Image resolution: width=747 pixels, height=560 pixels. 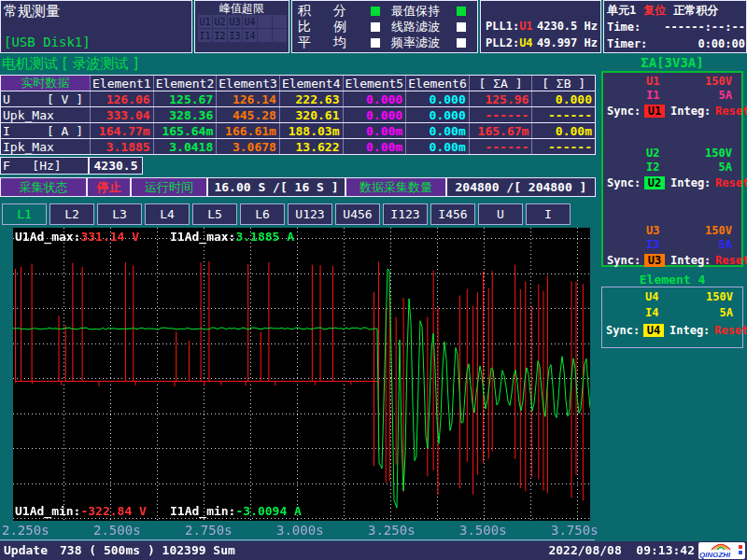 What do you see at coordinates (45, 166) in the screenshot?
I see `frequency-label-box: F [Hz]` at bounding box center [45, 166].